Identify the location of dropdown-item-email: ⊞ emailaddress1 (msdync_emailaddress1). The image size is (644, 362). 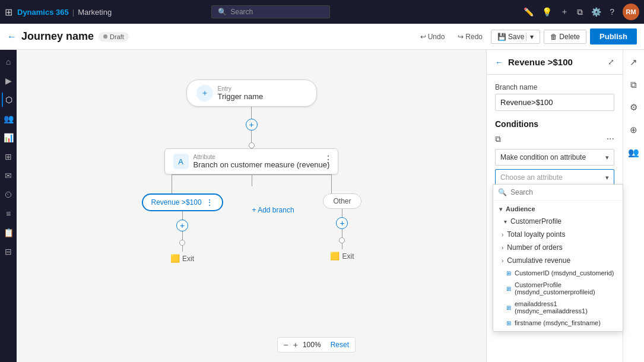
(558, 307).